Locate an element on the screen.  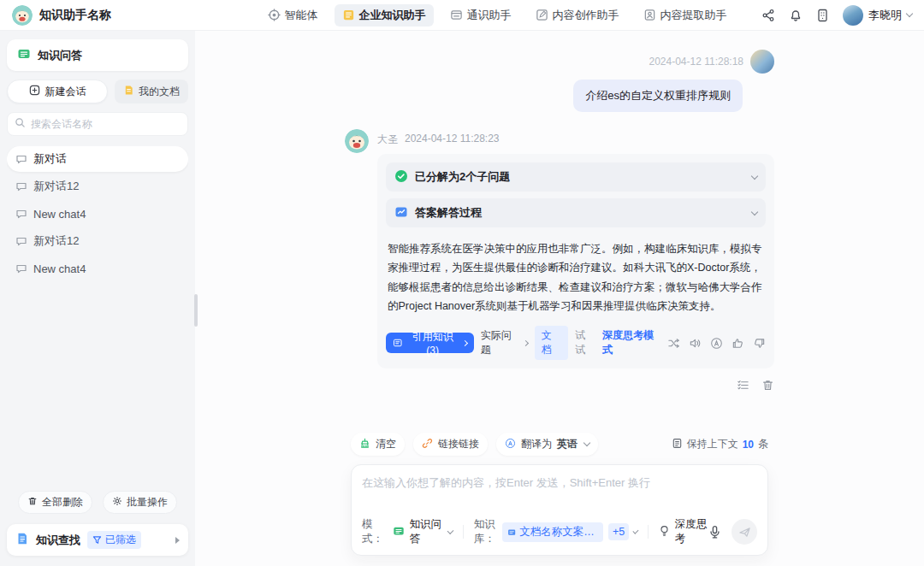
cite-knowledge-button: 引用知识(3) is located at coordinates (429, 343).